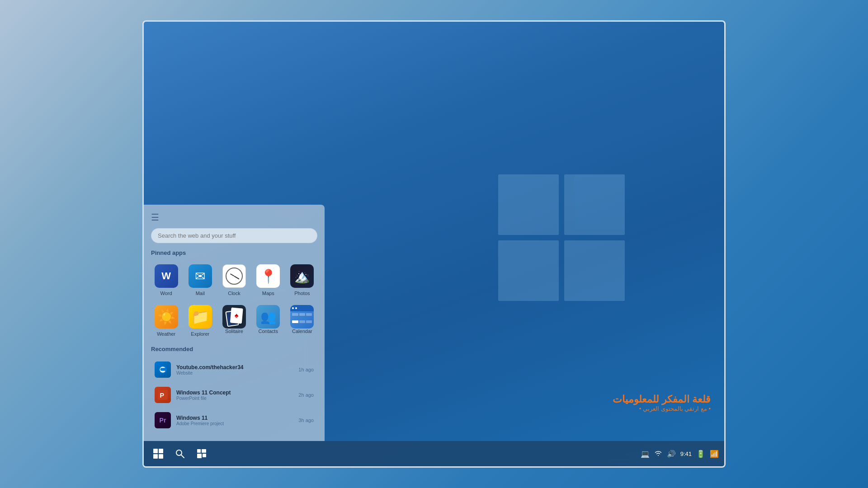  What do you see at coordinates (234, 317) in the screenshot?
I see `solitaire-icon: ♠` at bounding box center [234, 317].